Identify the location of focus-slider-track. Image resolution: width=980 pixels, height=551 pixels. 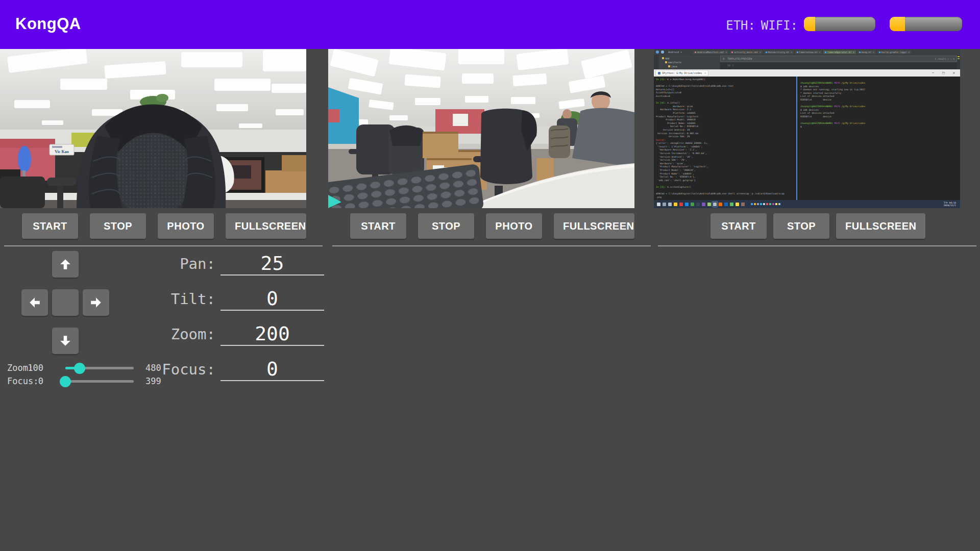
(100, 382).